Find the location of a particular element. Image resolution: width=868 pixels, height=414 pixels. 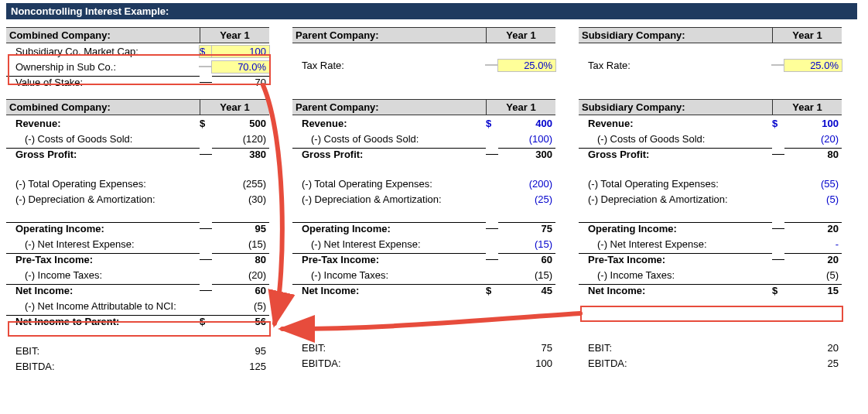

cell-value: (55) is located at coordinates (813, 184).